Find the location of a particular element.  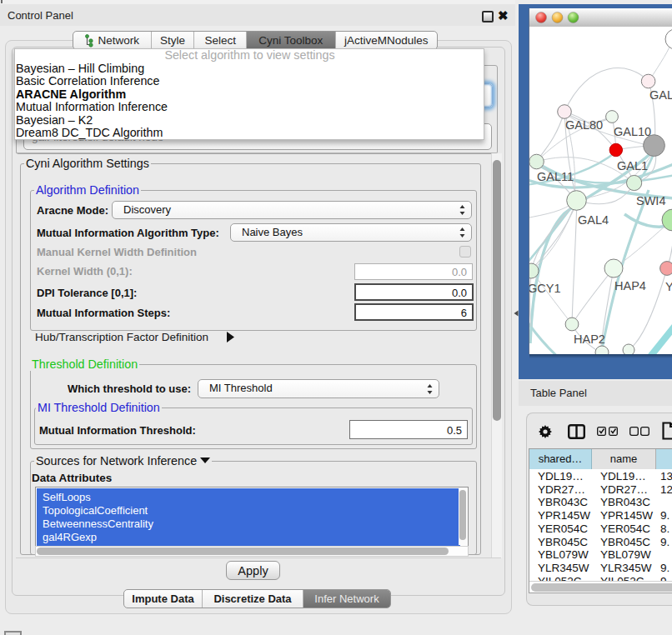

svg-text: GCY1 is located at coordinates (545, 288).